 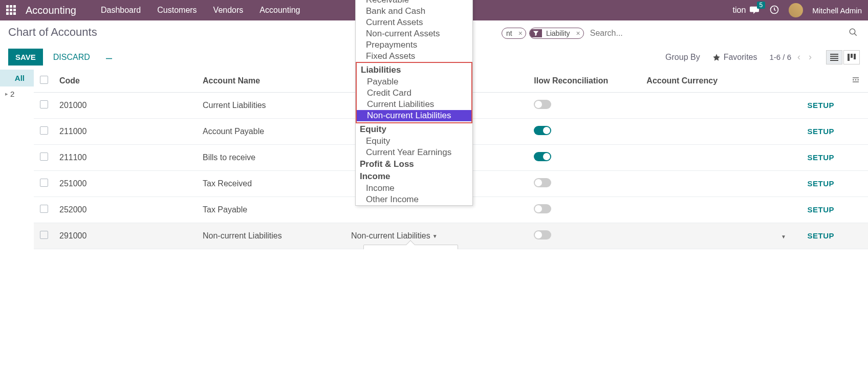 I want to click on dropdown-item: Credit Card, so click(x=414, y=93).